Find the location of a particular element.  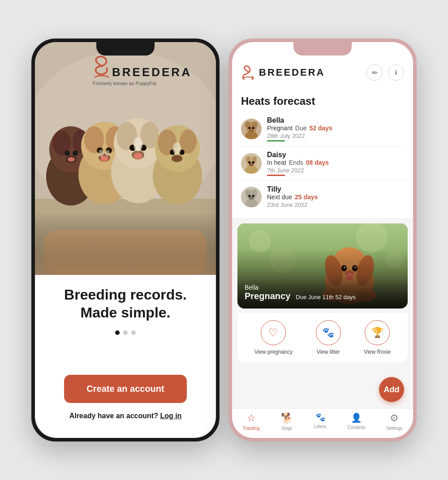

view-pregnancy-label: View pregnancy is located at coordinates (273, 352).